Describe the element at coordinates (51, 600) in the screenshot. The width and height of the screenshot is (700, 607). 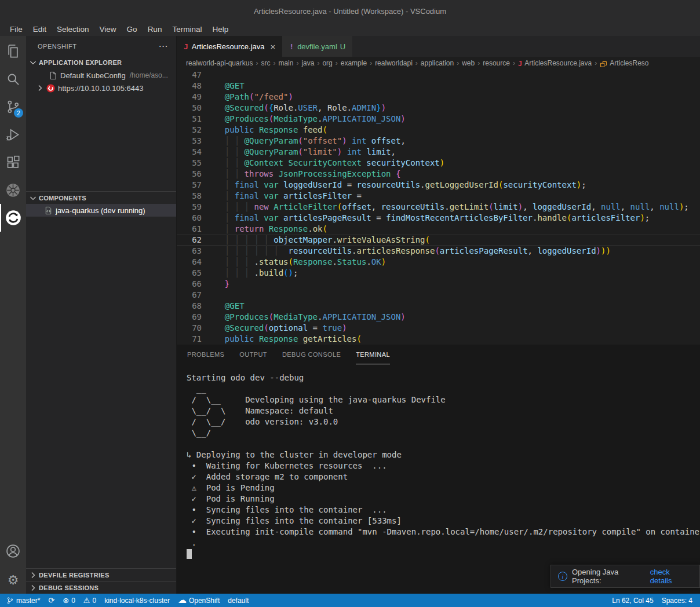
I see `status-sync: ⟳` at that location.